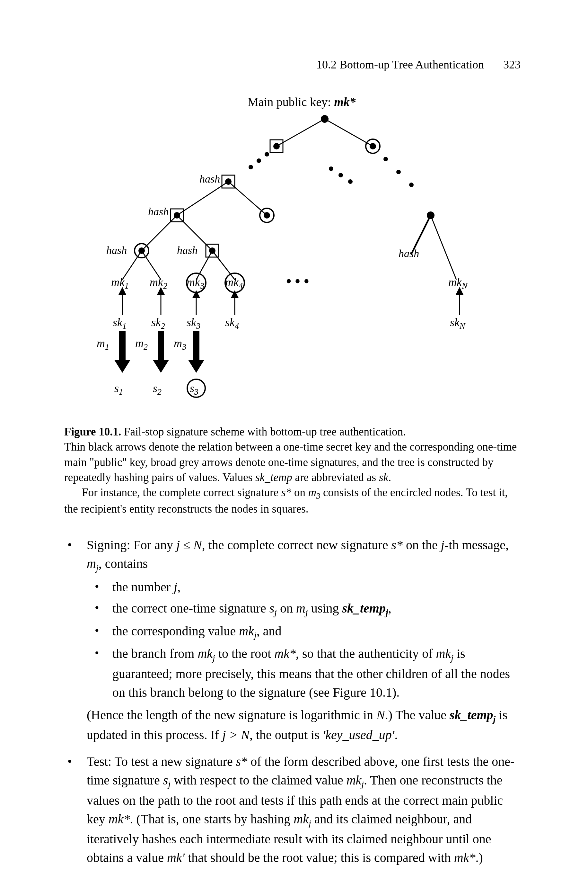 This screenshot has width=588, height=887. What do you see at coordinates (196, 283) in the screenshot?
I see `mk3-label: mk3` at bounding box center [196, 283].